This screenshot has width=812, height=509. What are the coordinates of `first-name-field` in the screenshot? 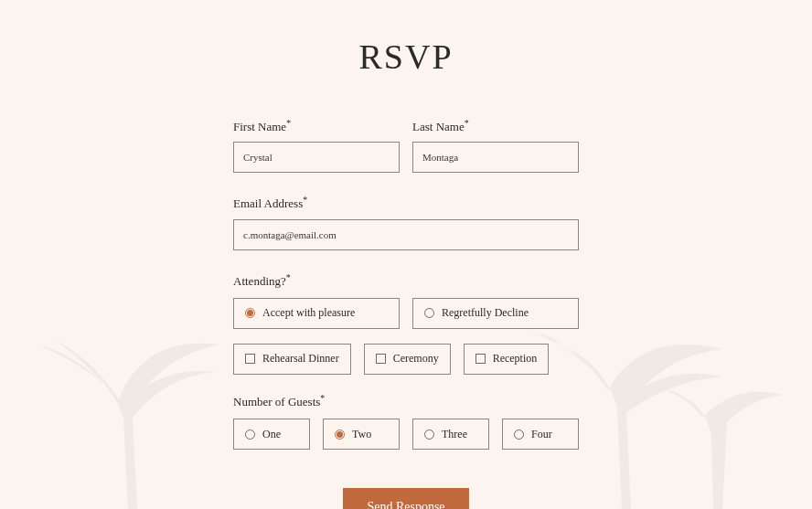 It's located at (316, 157).